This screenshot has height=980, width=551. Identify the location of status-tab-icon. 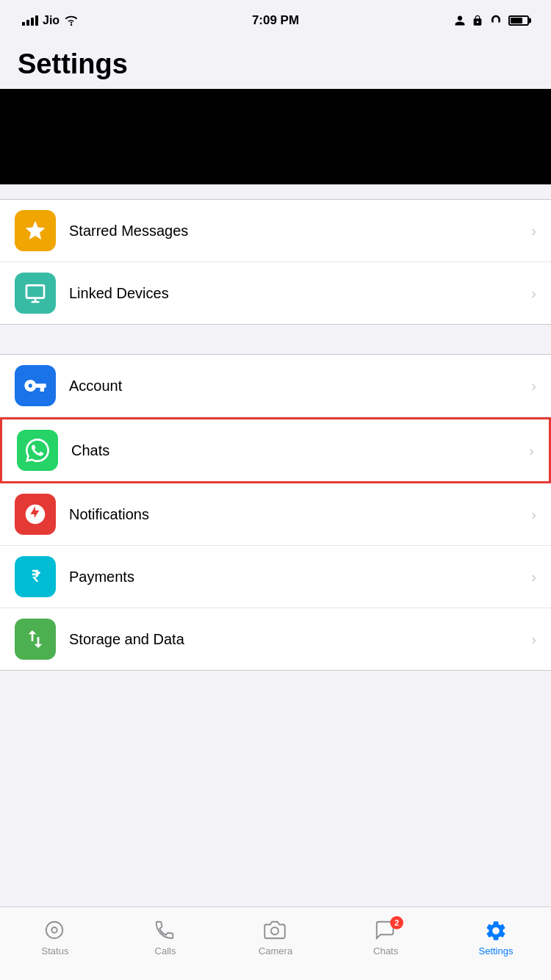
(55, 931).